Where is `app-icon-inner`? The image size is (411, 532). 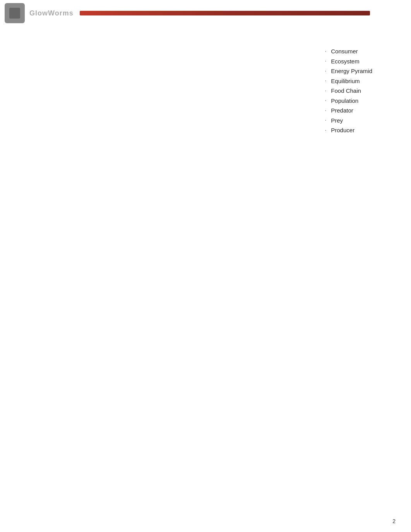
app-icon-inner is located at coordinates (15, 13).